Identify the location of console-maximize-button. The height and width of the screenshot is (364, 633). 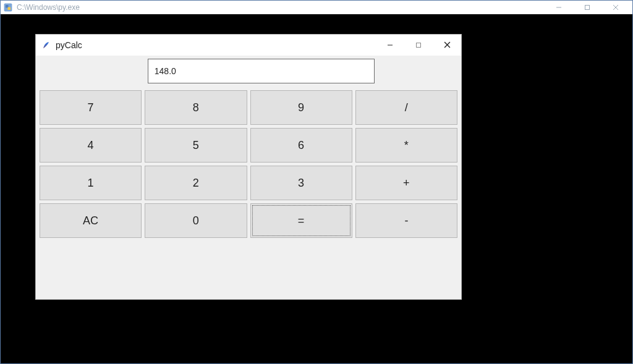
(587, 7).